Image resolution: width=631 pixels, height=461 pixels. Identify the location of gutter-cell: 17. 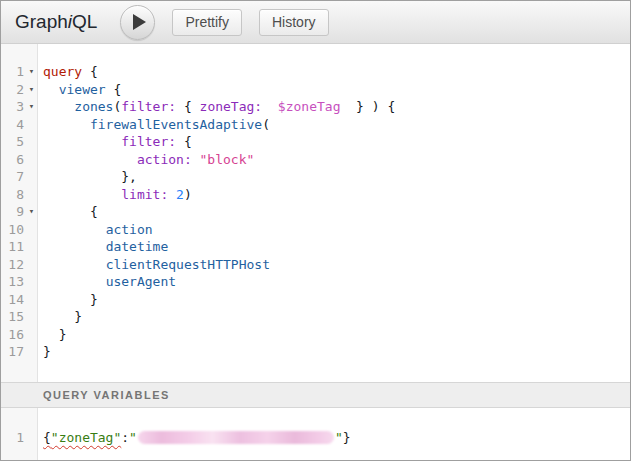
(20, 352).